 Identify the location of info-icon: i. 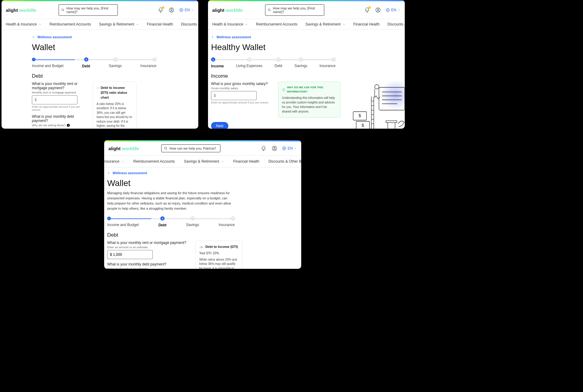
(68, 125).